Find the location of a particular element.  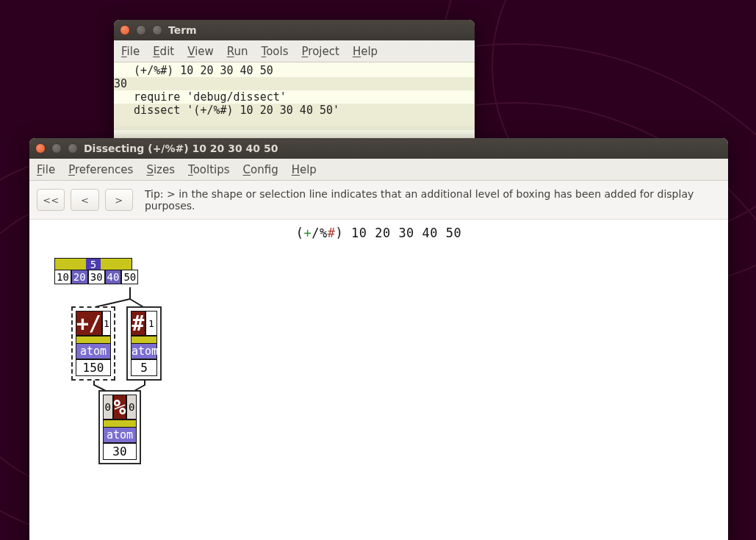

array-cell: 30 is located at coordinates (97, 277).